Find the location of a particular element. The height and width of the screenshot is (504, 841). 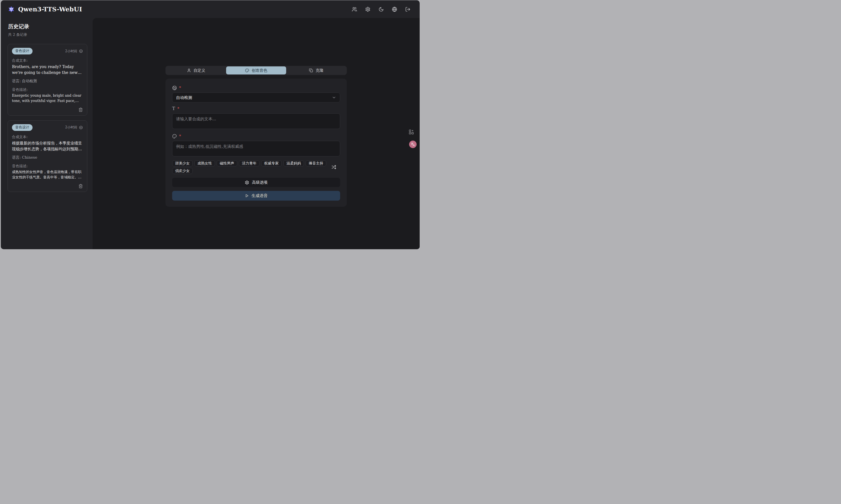

language-select-value: 自动检测 is located at coordinates (184, 98).